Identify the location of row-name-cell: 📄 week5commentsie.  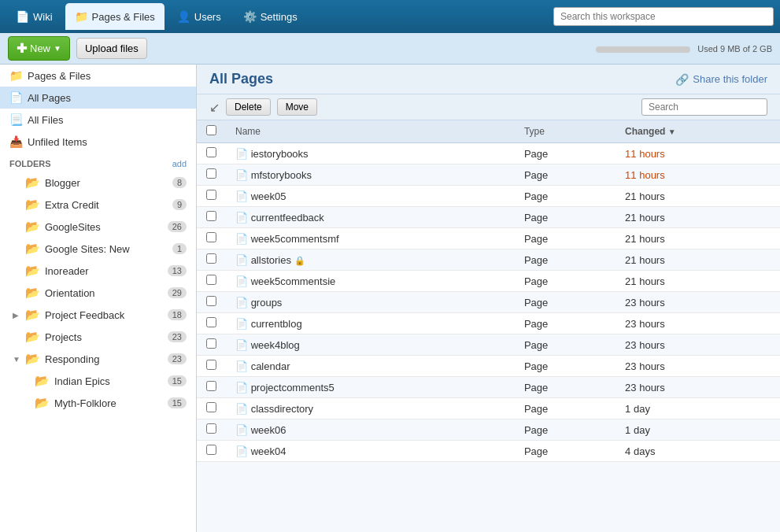
(370, 282).